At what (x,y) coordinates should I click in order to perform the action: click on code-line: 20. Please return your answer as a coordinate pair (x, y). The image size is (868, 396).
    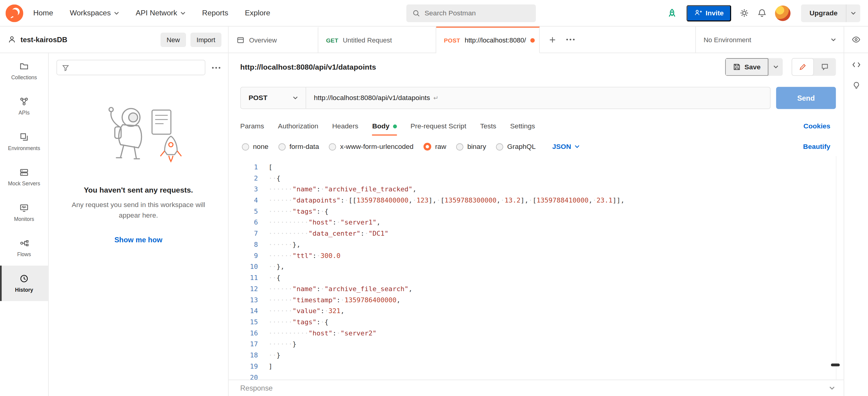
    Looking at the image, I should click on (536, 376).